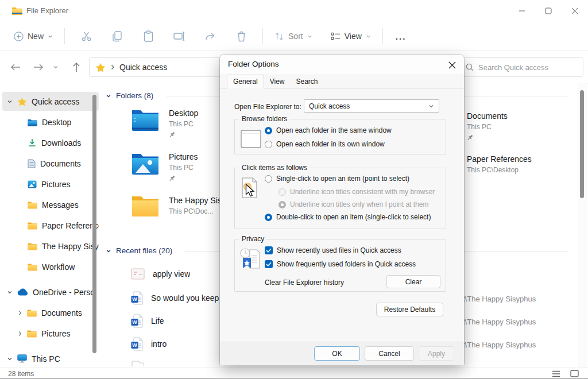  I want to click on folders-section-header: Folders (8), so click(130, 95).